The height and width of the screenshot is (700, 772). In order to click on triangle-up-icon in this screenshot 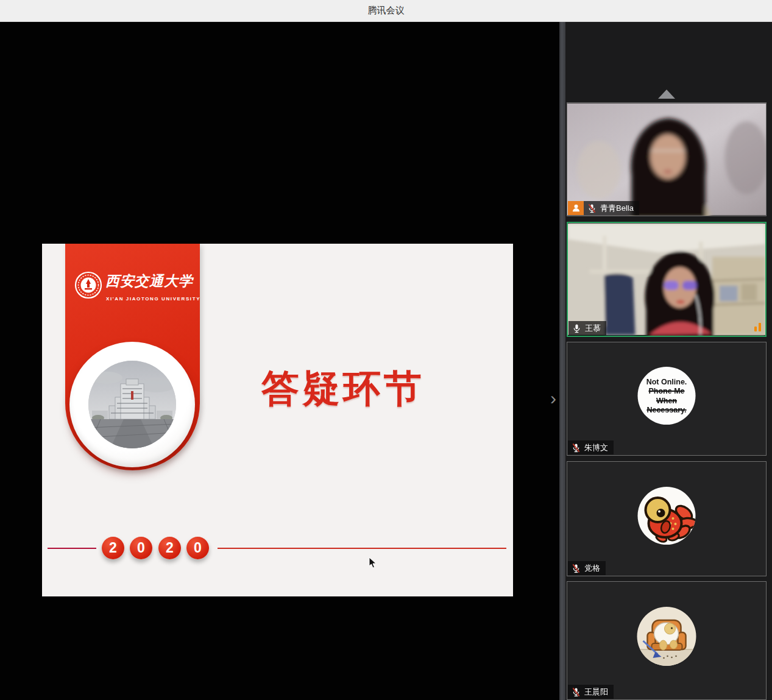, I will do `click(667, 94)`.